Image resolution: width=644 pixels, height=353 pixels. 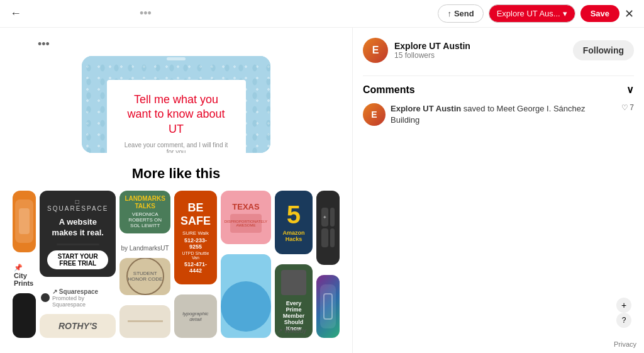 What do you see at coordinates (600, 14) in the screenshot?
I see `save-button: Save` at bounding box center [600, 14].